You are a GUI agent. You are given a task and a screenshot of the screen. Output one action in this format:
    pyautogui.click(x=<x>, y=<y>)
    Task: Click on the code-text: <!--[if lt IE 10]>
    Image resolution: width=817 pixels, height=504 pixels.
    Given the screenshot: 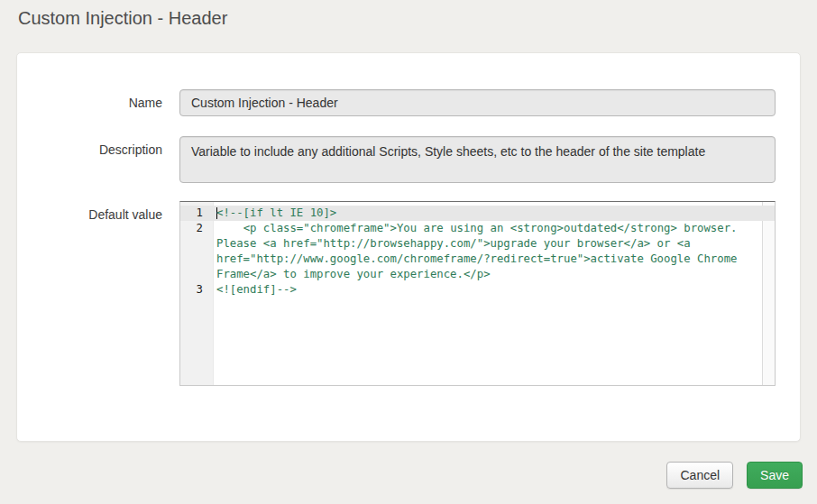 What is the action you would take?
    pyautogui.click(x=488, y=213)
    